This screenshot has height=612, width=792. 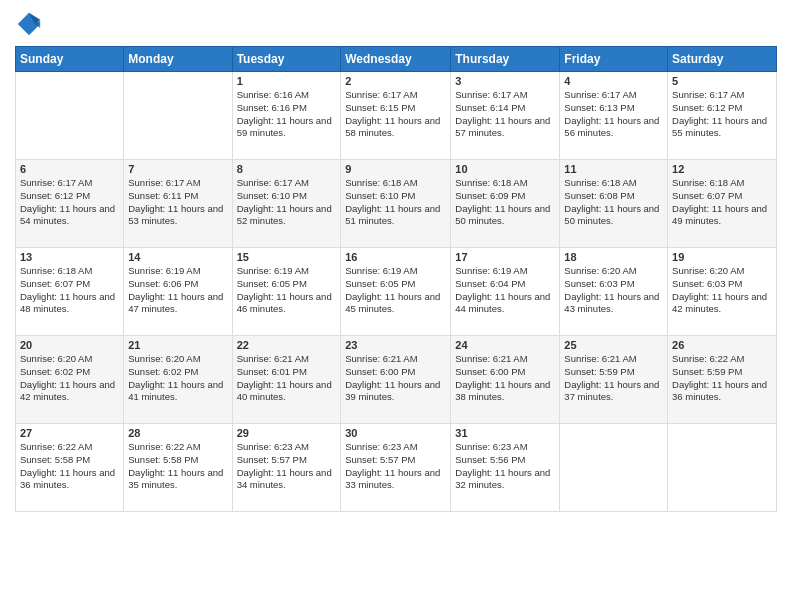 What do you see at coordinates (70, 292) in the screenshot?
I see `calendar-cell: 13Sunrise: 6:18 AM Sunset: 6:07 PM Dayli…` at bounding box center [70, 292].